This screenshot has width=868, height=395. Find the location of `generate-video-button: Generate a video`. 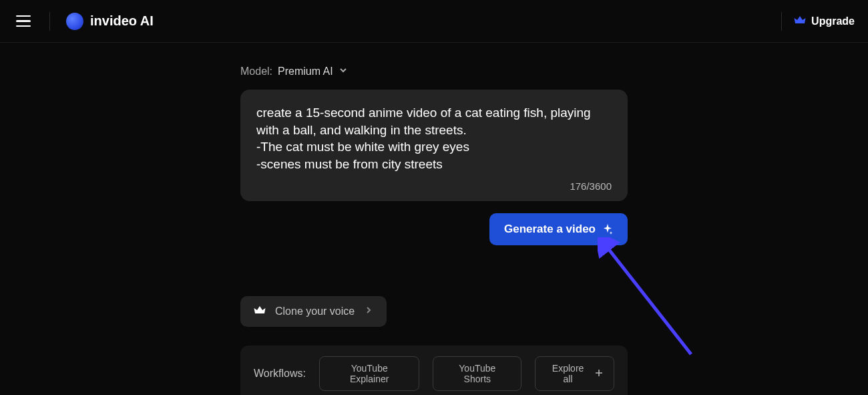

generate-video-button: Generate a video is located at coordinates (558, 229).